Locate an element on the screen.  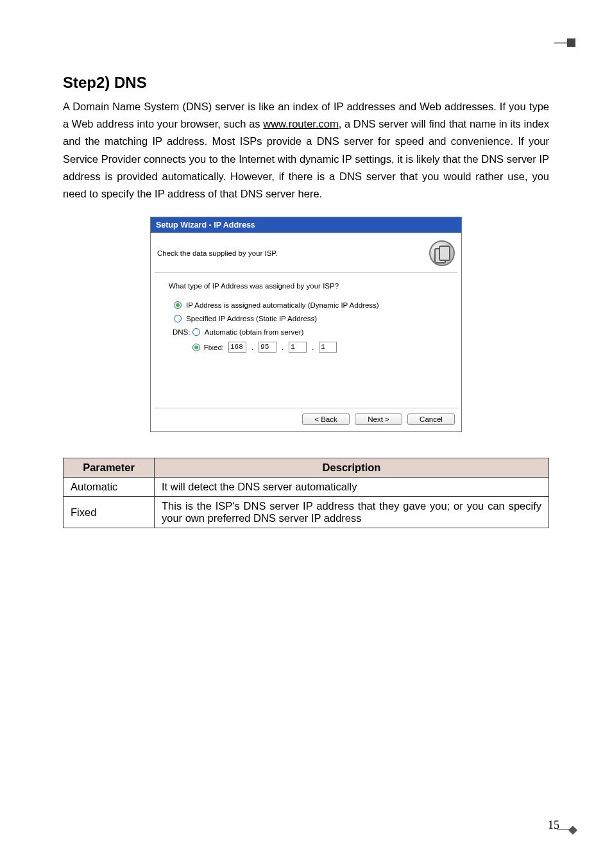
wizard-button-row: < Back Next > Cancel is located at coordinates (306, 420).